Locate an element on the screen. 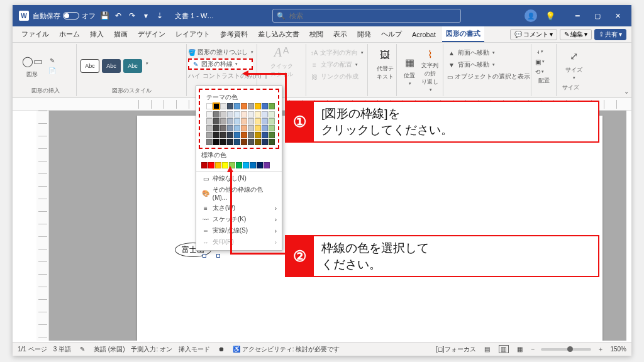 This screenshot has height=362, width=644. zoom-out-button: − is located at coordinates (533, 349).